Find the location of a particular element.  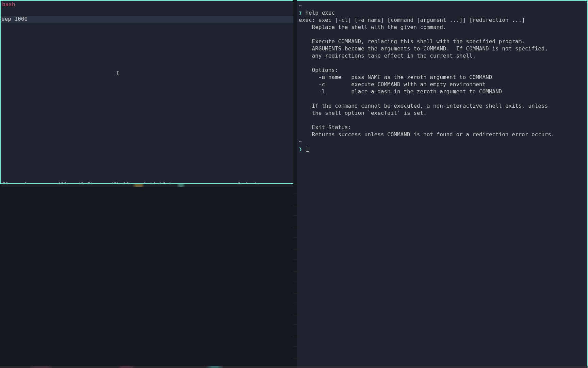

term-prompt-line-2: ❯ is located at coordinates (442, 149).